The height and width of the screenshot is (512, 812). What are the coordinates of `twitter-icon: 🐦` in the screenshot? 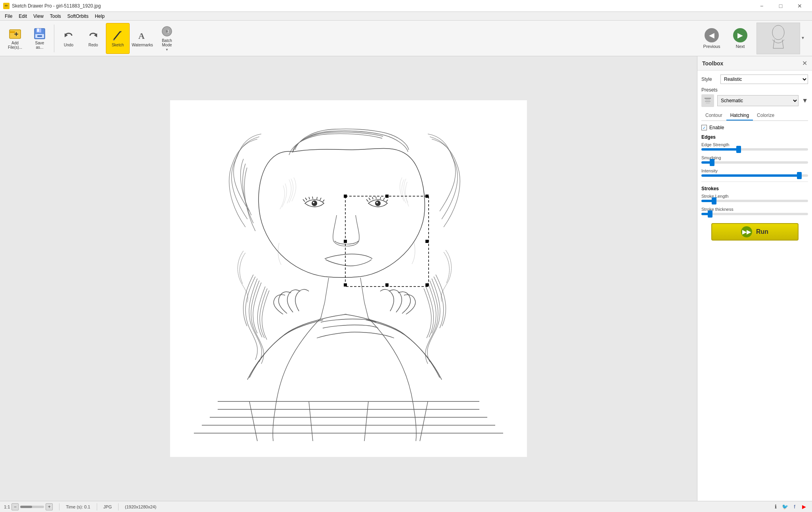 It's located at (785, 507).